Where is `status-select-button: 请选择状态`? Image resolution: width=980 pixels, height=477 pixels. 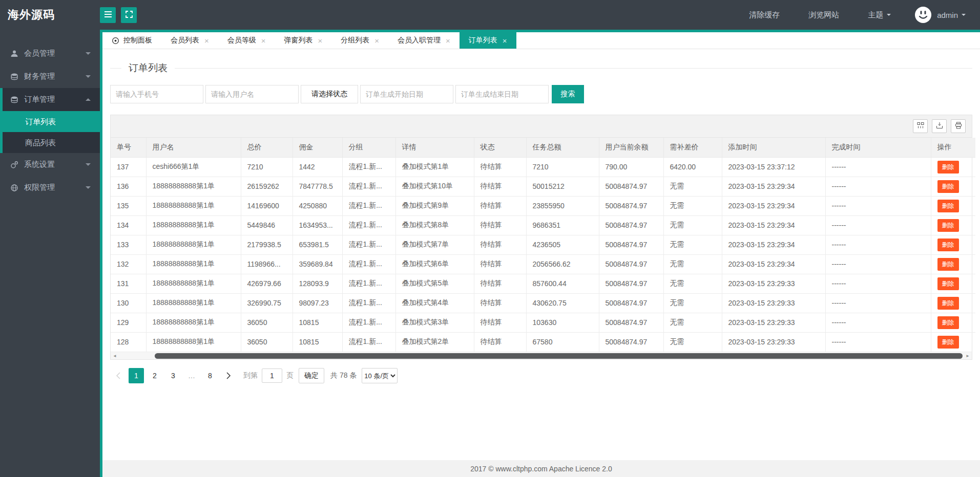
status-select-button: 请选择状态 is located at coordinates (329, 94).